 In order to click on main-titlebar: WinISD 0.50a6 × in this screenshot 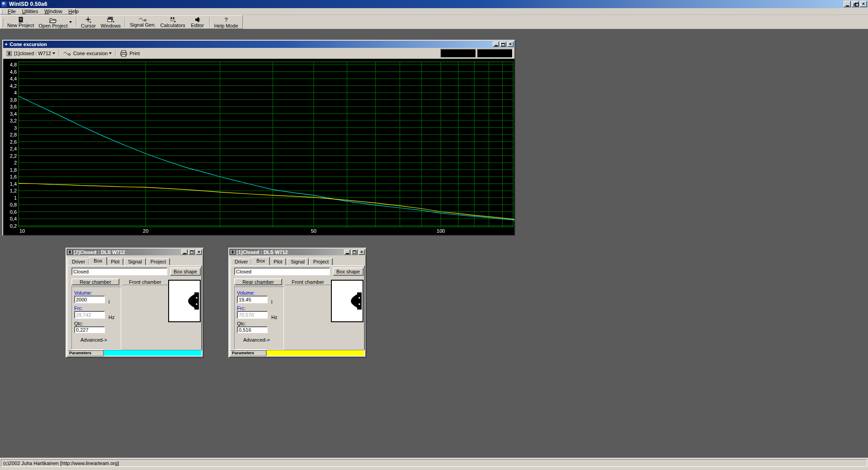, I will do `click(434, 4)`.